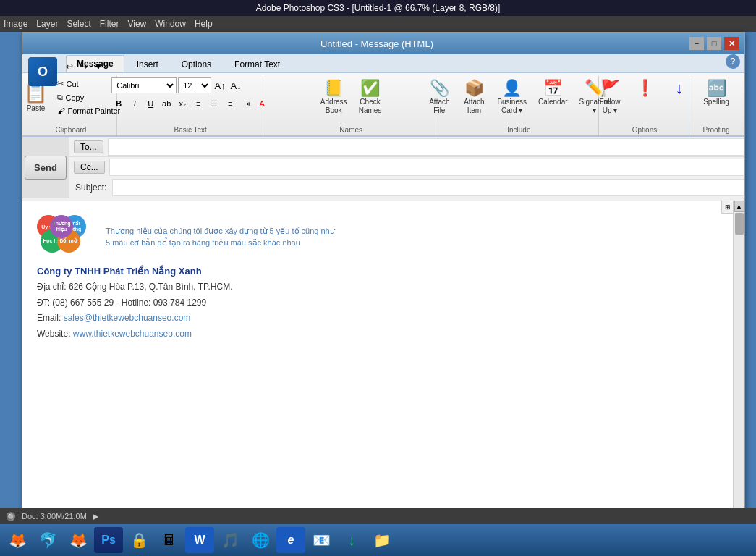 This screenshot has width=756, height=556. What do you see at coordinates (378, 311) in the screenshot?
I see `sig-address: Địa chỉ: 626 Cộng Hòa P.13, Q.Tân Bình, …` at bounding box center [378, 311].